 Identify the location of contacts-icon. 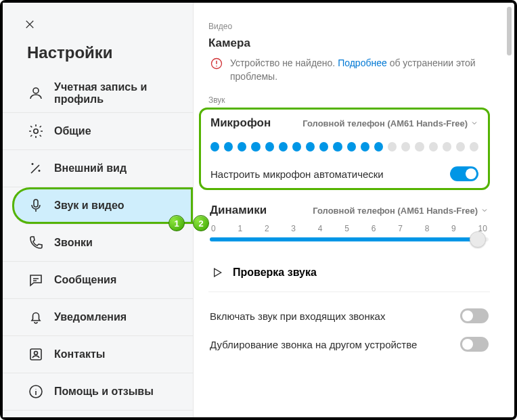
(36, 354).